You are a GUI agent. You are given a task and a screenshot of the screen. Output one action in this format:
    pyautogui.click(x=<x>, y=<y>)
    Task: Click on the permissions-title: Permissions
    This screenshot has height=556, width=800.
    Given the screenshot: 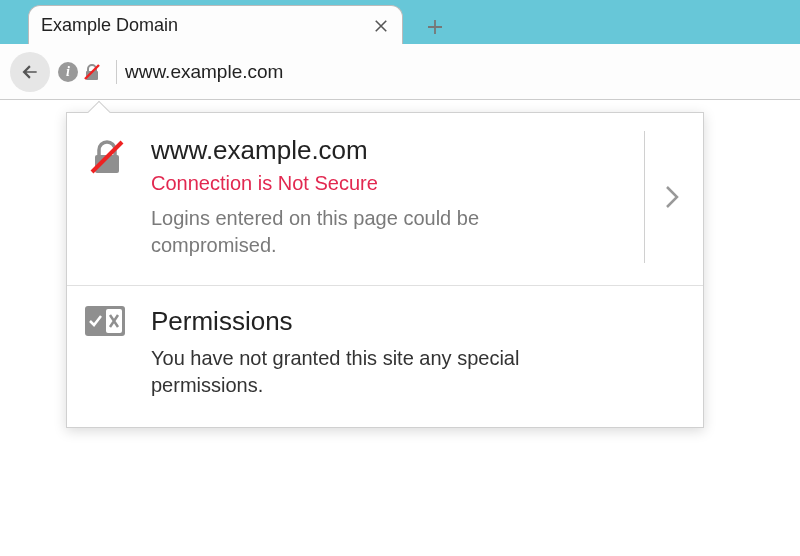 What is the action you would take?
    pyautogui.click(x=418, y=322)
    